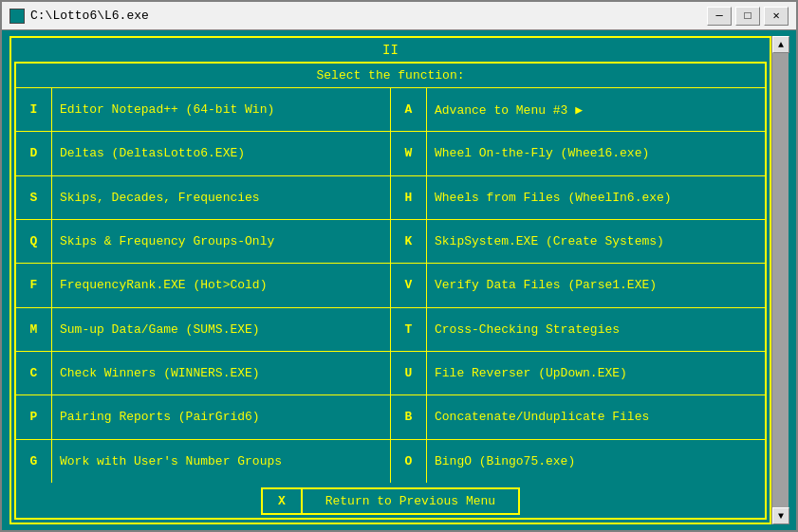 This screenshot has height=532, width=798. I want to click on window-controls: — □ ✕, so click(748, 16).